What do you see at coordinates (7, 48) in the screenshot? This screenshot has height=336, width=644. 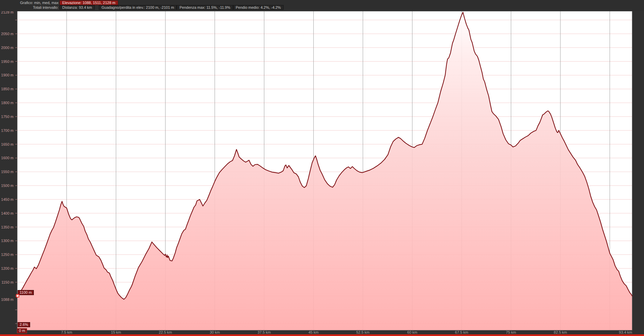 I see `y-tick-label: 2000 m` at bounding box center [7, 48].